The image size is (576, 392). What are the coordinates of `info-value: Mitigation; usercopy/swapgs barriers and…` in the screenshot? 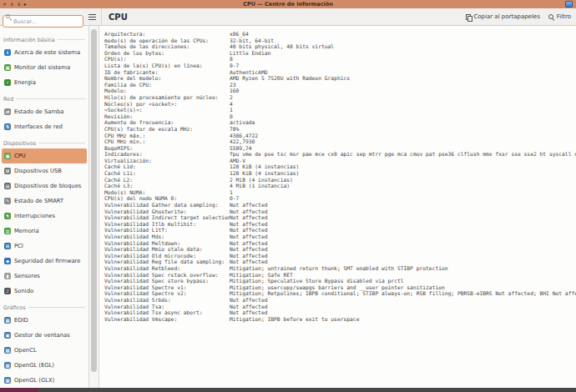 It's located at (337, 287).